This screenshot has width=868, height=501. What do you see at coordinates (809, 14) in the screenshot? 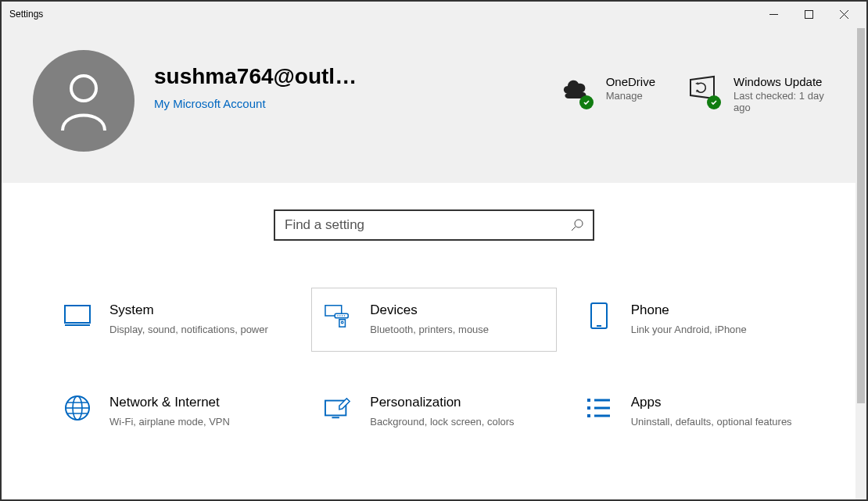
I see `maximize-button` at bounding box center [809, 14].